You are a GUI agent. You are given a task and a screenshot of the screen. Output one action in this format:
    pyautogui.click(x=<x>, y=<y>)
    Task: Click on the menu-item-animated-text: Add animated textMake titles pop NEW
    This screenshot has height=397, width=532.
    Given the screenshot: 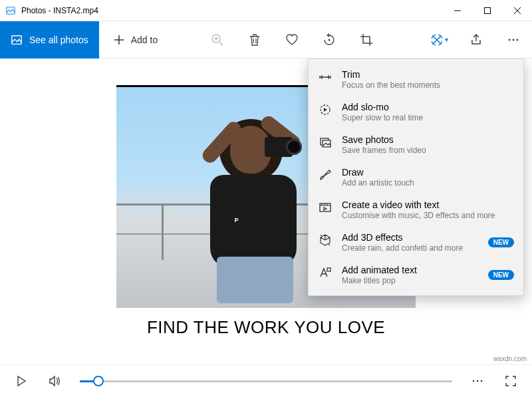 What is the action you would take?
    pyautogui.click(x=416, y=275)
    